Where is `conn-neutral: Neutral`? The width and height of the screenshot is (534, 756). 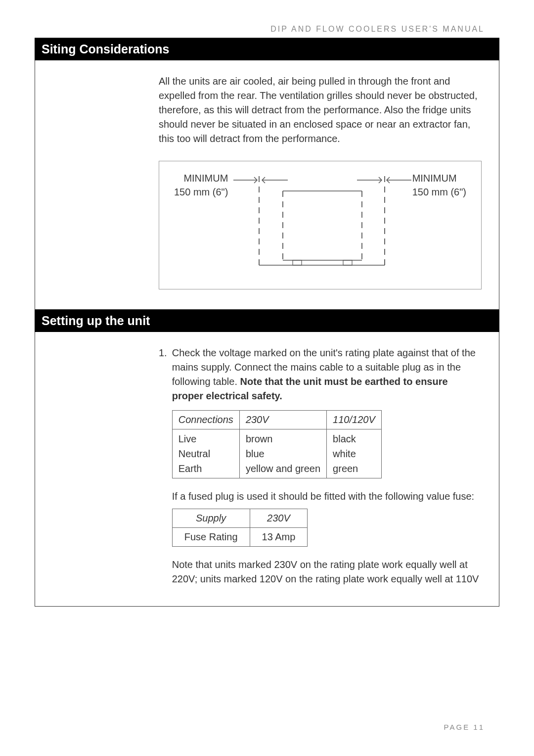 conn-neutral: Neutral is located at coordinates (194, 454).